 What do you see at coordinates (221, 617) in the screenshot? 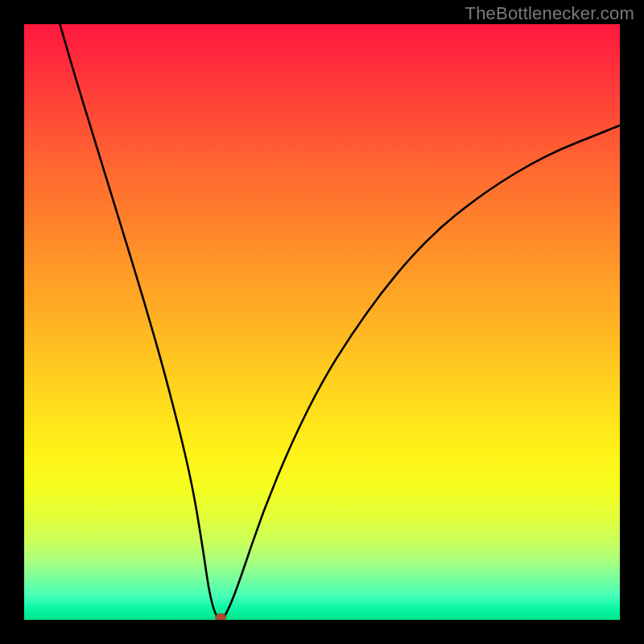
I see `minimum-marker` at bounding box center [221, 617].